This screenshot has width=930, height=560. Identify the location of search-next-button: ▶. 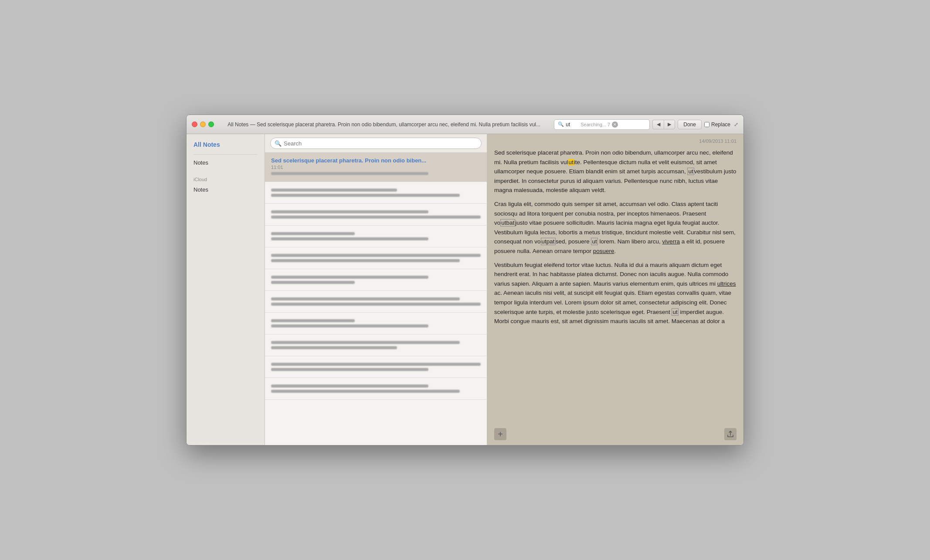
(669, 125).